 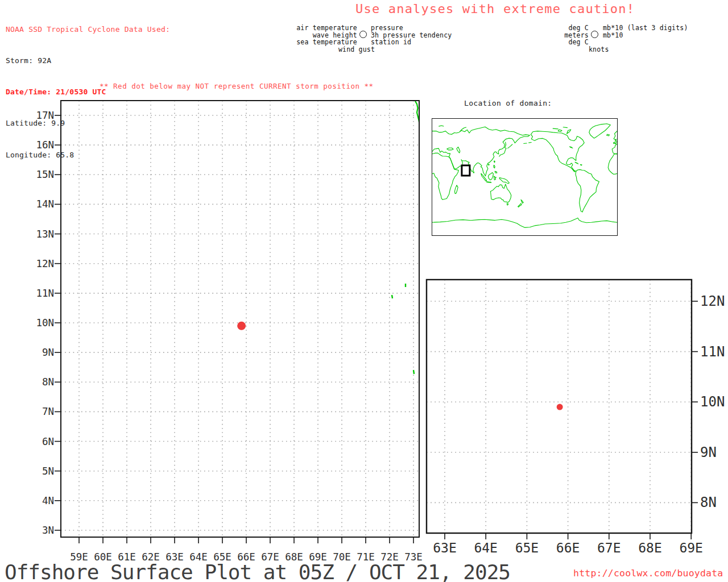 What do you see at coordinates (45, 174) in the screenshot?
I see `y-tick-label: 15N` at bounding box center [45, 174].